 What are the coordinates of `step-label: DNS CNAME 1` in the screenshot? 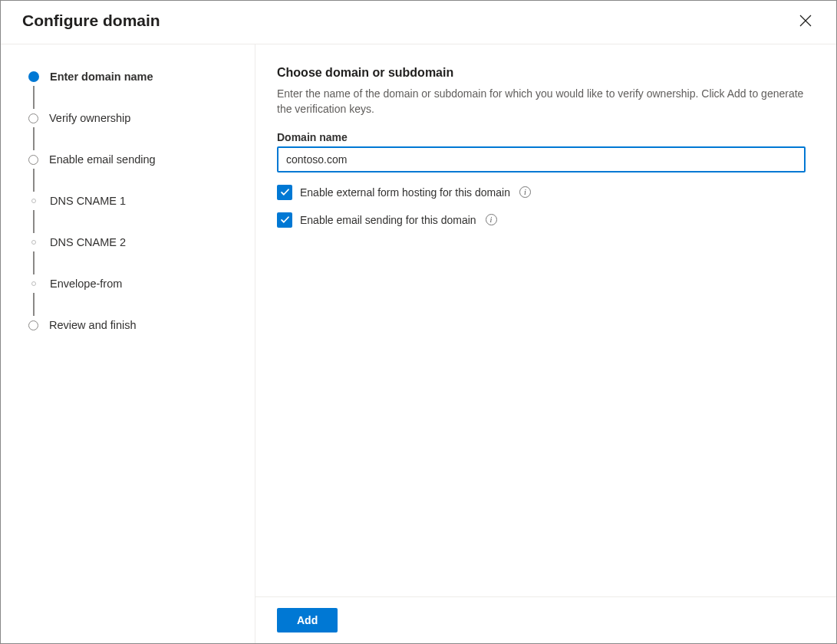 It's located at (87, 201).